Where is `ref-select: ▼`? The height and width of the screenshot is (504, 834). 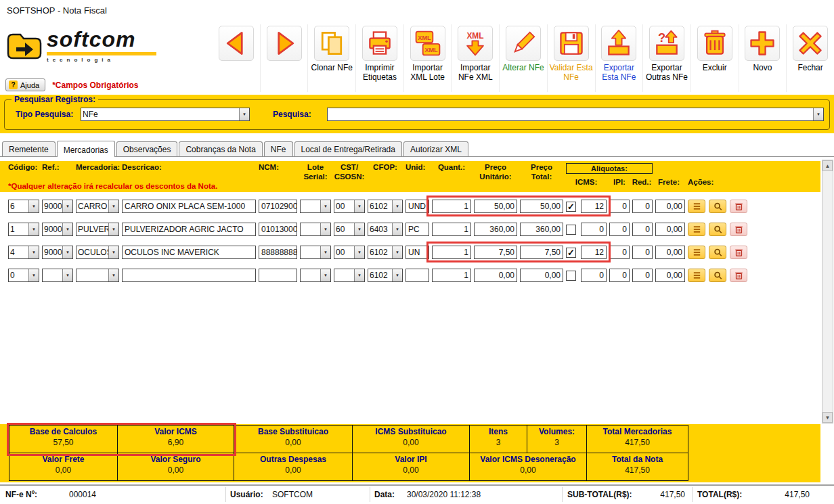
ref-select: ▼ is located at coordinates (58, 275).